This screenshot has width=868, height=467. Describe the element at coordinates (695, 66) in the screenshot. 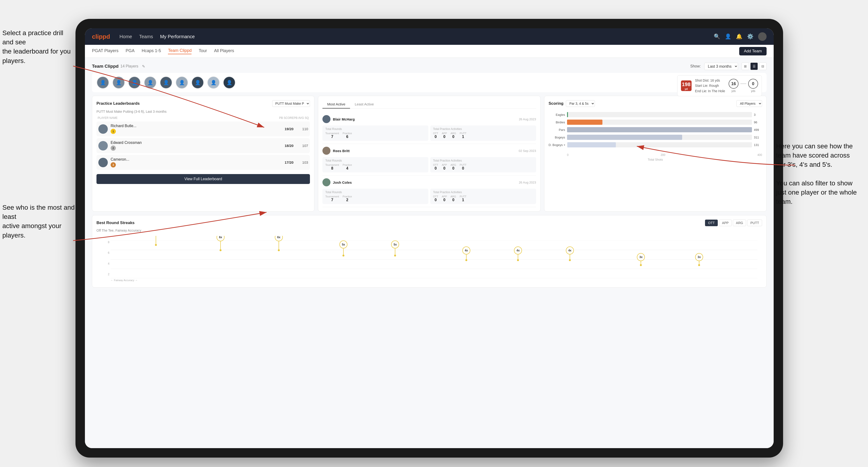

I see `show-label: Show:` at that location.